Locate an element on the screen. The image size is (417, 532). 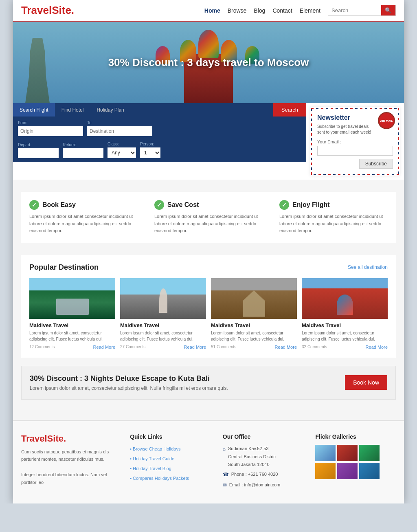
feature-enjoy-flight: ✓ Enjoy Flight Lorem ipsum dolor sit ame… is located at coordinates (334, 218).